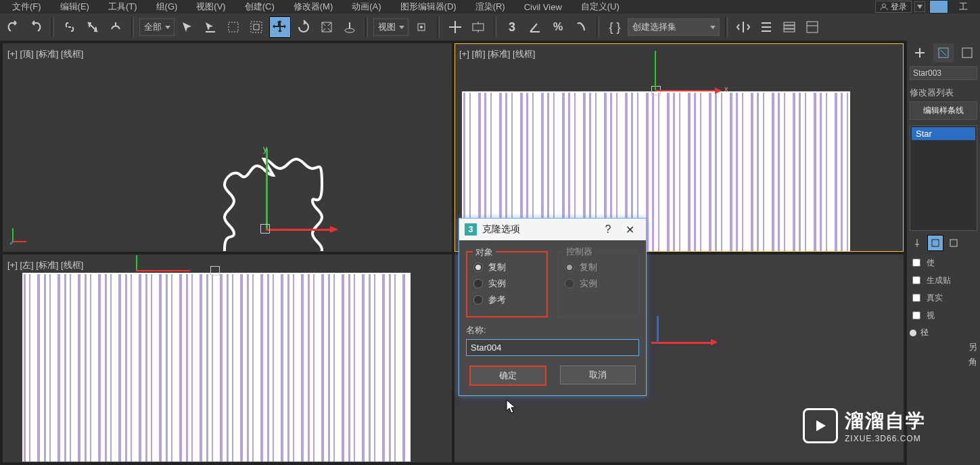  What do you see at coordinates (507, 284) in the screenshot?
I see `group-object: 对象 复制 实例 参考` at bounding box center [507, 284].